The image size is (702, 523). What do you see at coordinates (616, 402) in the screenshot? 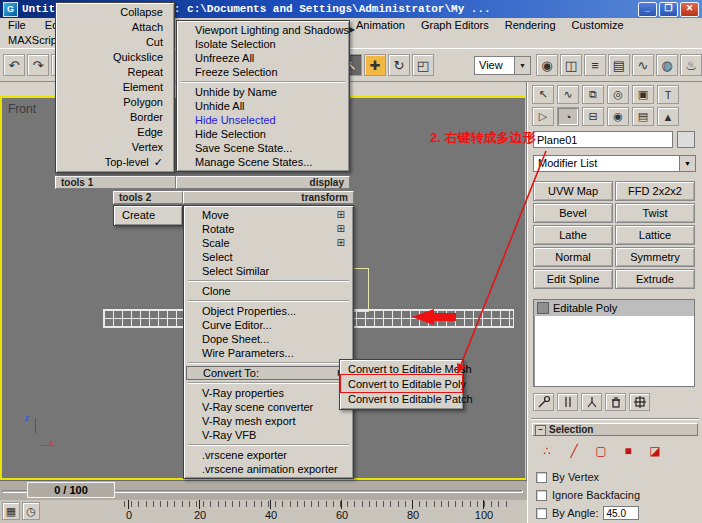
I see `remove-modifier-icon` at bounding box center [616, 402].